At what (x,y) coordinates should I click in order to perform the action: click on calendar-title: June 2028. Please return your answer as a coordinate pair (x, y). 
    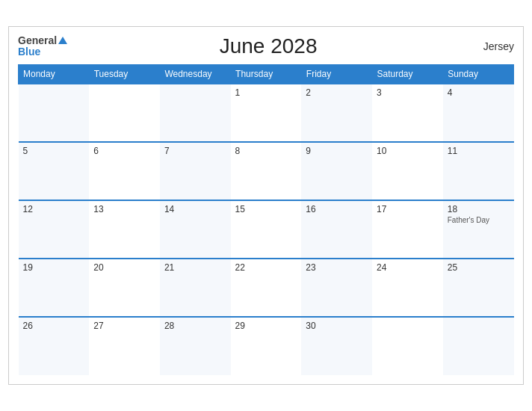
    Looking at the image, I should click on (268, 46).